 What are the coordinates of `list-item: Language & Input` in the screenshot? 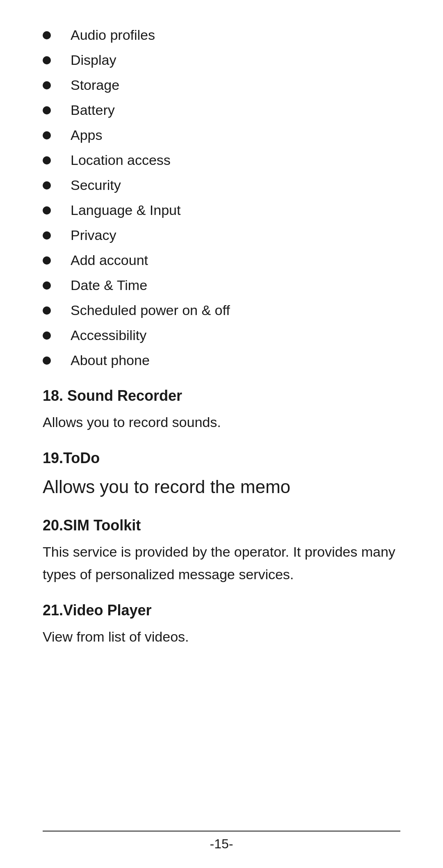 It's located at (222, 210).